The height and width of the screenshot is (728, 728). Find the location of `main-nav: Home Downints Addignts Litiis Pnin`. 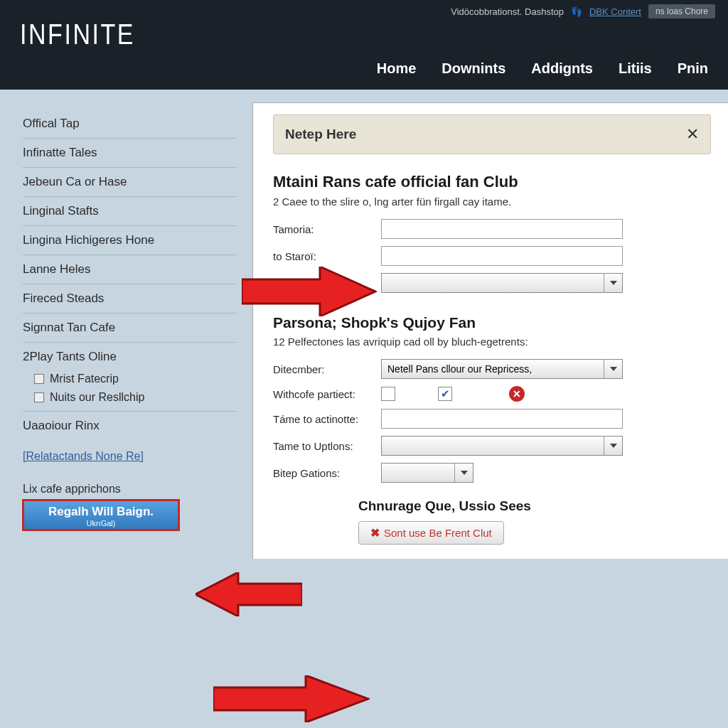

main-nav: Home Downints Addignts Litiis Pnin is located at coordinates (364, 73).